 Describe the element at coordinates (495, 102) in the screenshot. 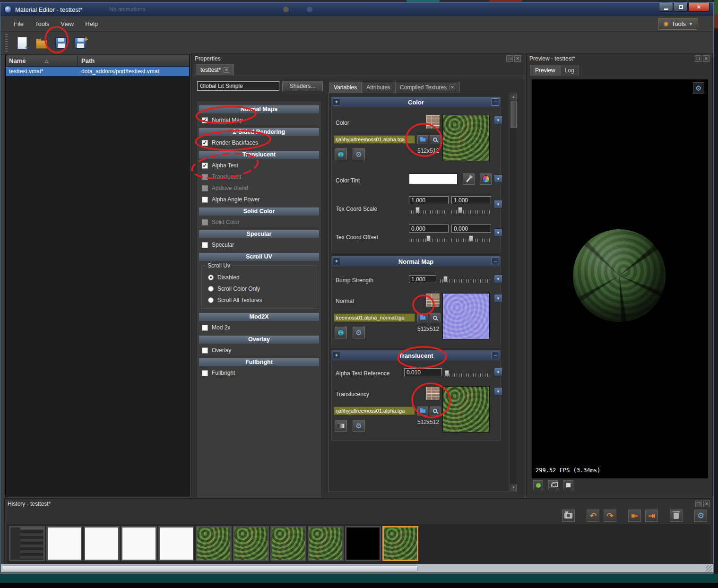

I see `collapse-section-icon: –` at that location.